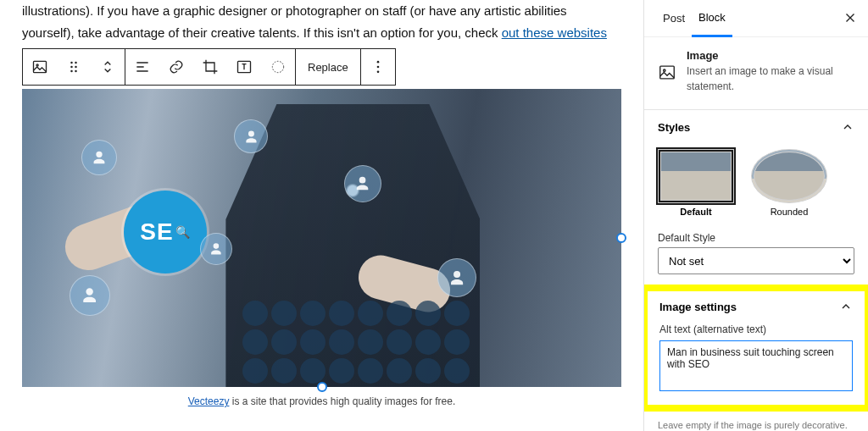 Image resolution: width=868 pixels, height=431 pixels. Describe the element at coordinates (108, 67) in the screenshot. I see `move-updown-icon` at that location.